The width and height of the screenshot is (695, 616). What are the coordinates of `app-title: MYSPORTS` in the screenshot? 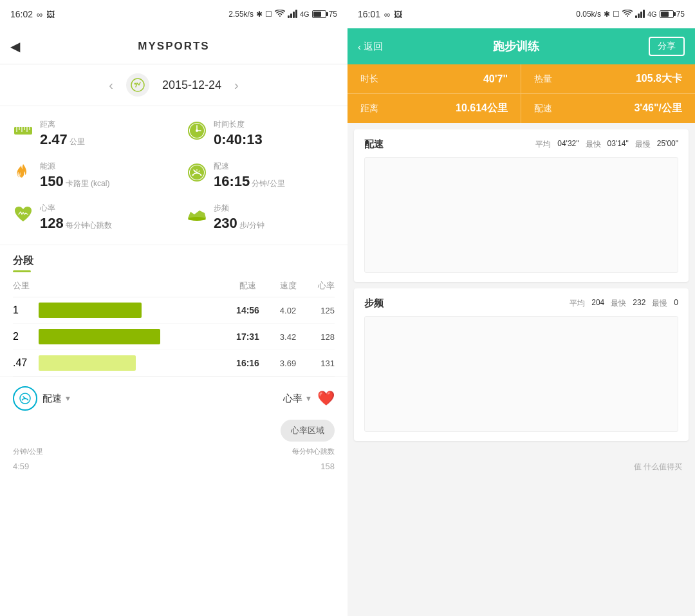 It's located at (174, 46).